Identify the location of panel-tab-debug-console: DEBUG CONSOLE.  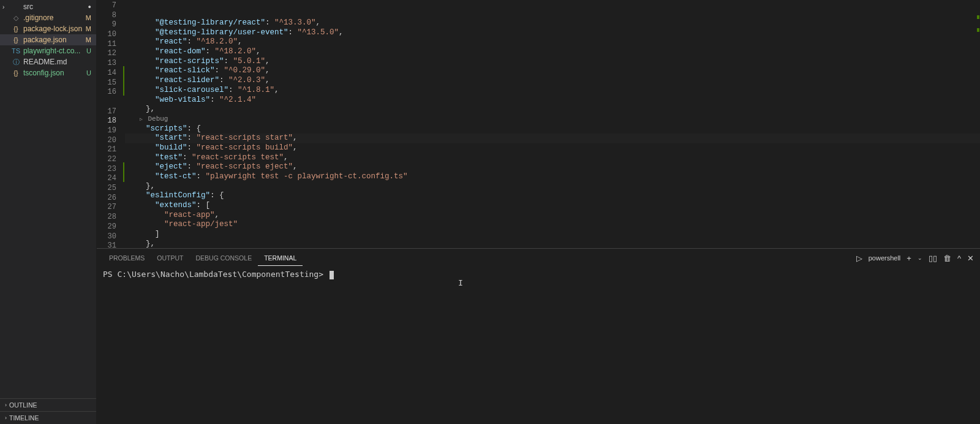
(224, 258).